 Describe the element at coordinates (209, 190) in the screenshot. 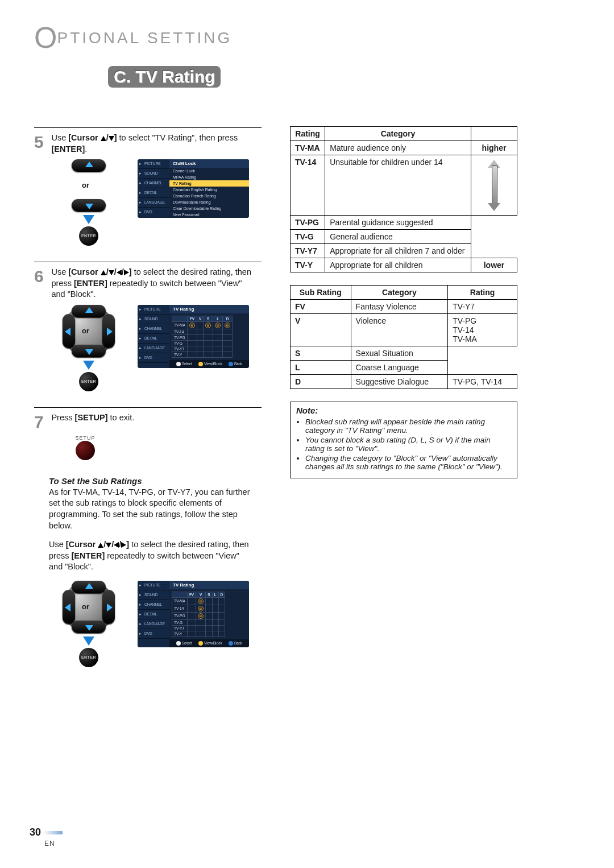

I see `osd-item: Canadian English Rating` at that location.